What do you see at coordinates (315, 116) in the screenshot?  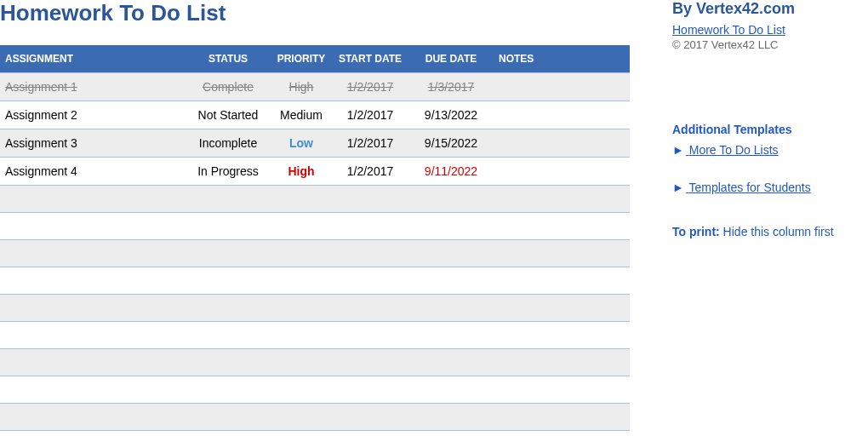 I see `table-row: Assignment 2Not StartedMedium1/2/20179/1…` at bounding box center [315, 116].